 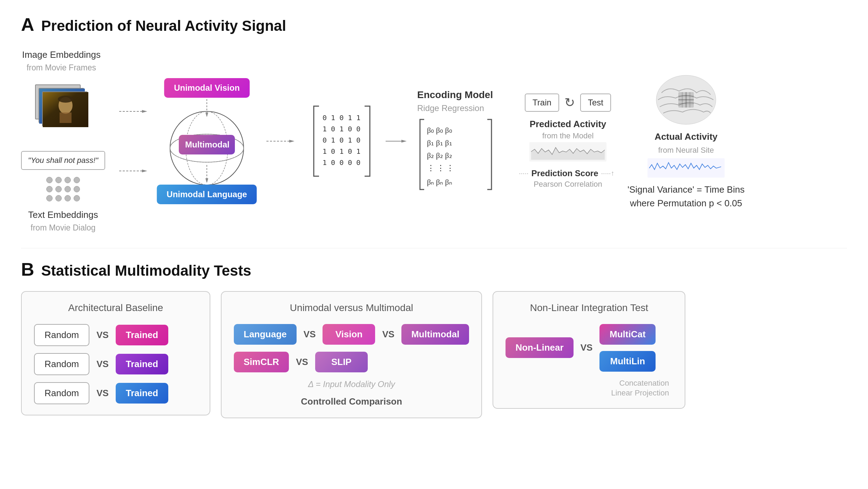 I want to click on arch-baseline-panel: Architectural Baseline Random VS Trained…, so click(x=116, y=353).